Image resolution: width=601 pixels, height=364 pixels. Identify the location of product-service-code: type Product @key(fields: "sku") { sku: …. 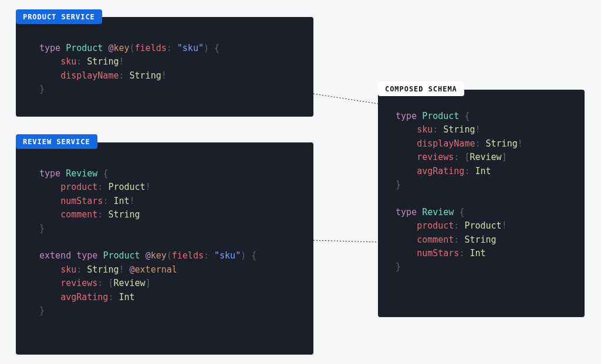
(164, 64).